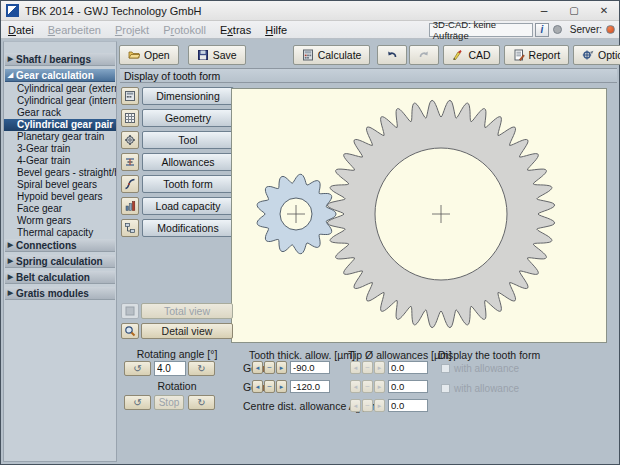 The width and height of the screenshot is (620, 465). What do you see at coordinates (60, 294) in the screenshot?
I see `sidebar-section-gratis-modules: ▶Gratis modules` at bounding box center [60, 294].